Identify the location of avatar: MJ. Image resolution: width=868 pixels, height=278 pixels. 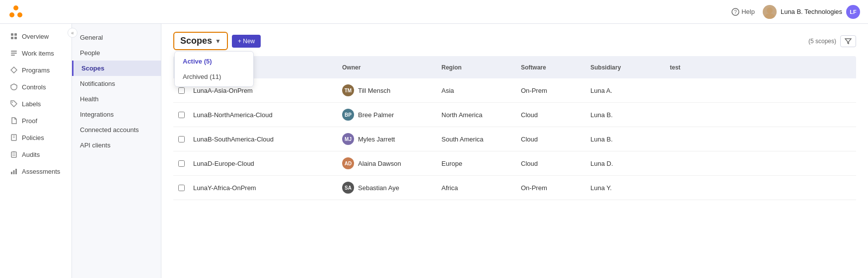
(348, 139).